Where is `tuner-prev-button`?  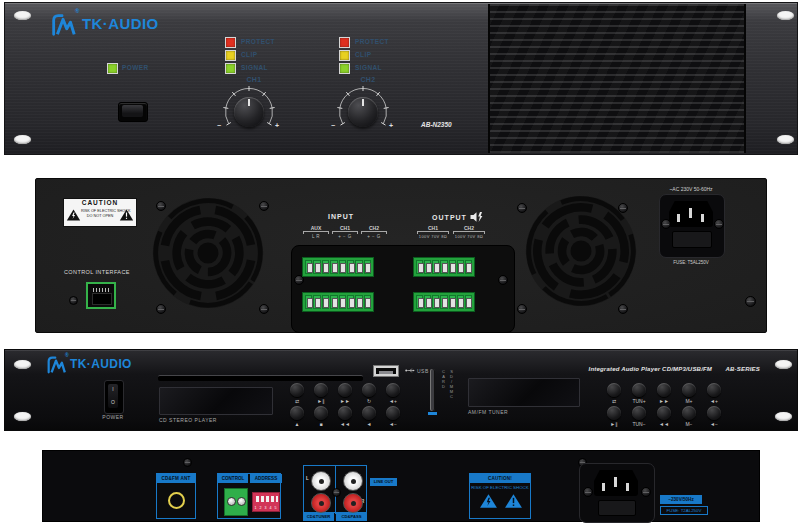 tuner-prev-button is located at coordinates (664, 413).